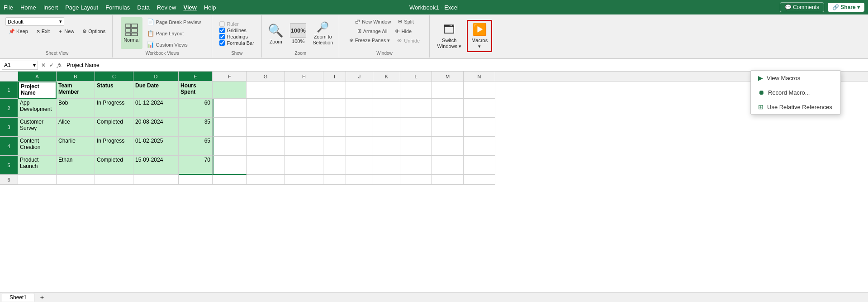 This screenshot has width=868, height=302. What do you see at coordinates (9, 146) in the screenshot?
I see `row-header-4: 4` at bounding box center [9, 146].